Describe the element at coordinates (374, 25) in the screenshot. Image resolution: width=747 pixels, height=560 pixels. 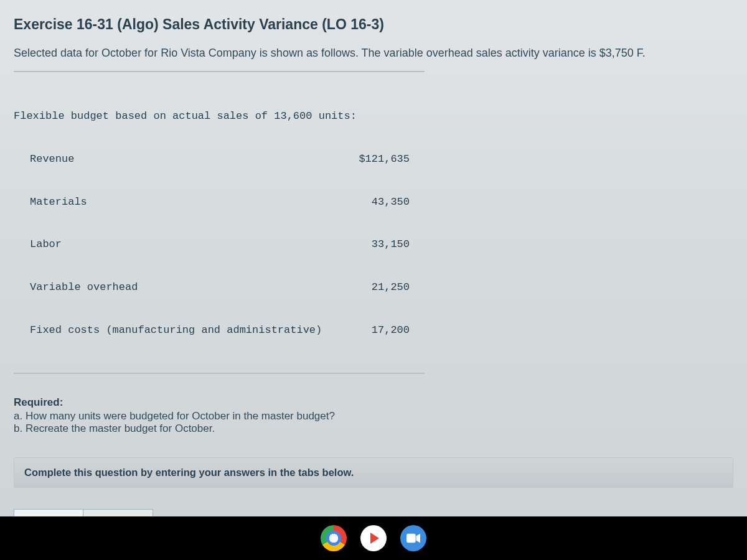
I see `exercise-title: Exercise 16-31 (Algo) Sales Activity Var…` at that location.